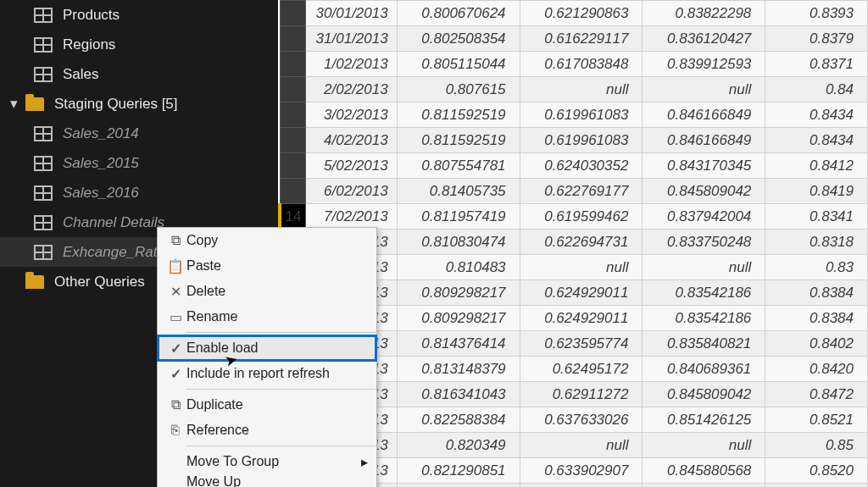 This screenshot has height=487, width=868. What do you see at coordinates (581, 318) in the screenshot?
I see `cell-value: 0.624929011` at bounding box center [581, 318].